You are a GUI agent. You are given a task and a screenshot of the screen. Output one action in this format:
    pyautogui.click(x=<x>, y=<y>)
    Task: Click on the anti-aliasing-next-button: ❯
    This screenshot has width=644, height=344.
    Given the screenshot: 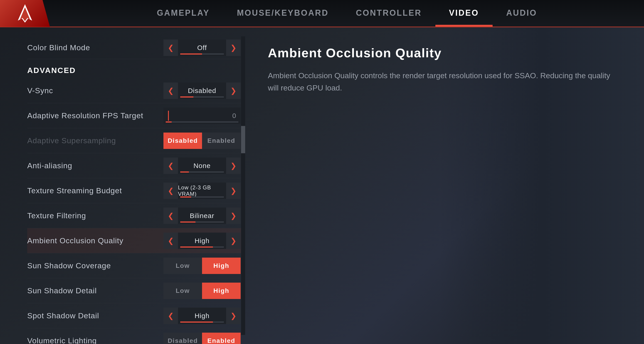 What is the action you would take?
    pyautogui.click(x=233, y=166)
    